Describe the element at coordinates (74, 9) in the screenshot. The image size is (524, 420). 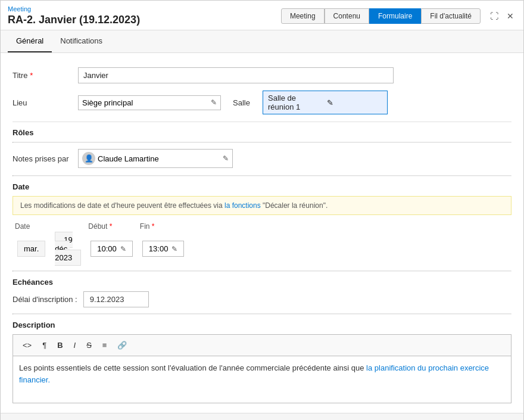
I see `breadcrumb: Meeting` at that location.